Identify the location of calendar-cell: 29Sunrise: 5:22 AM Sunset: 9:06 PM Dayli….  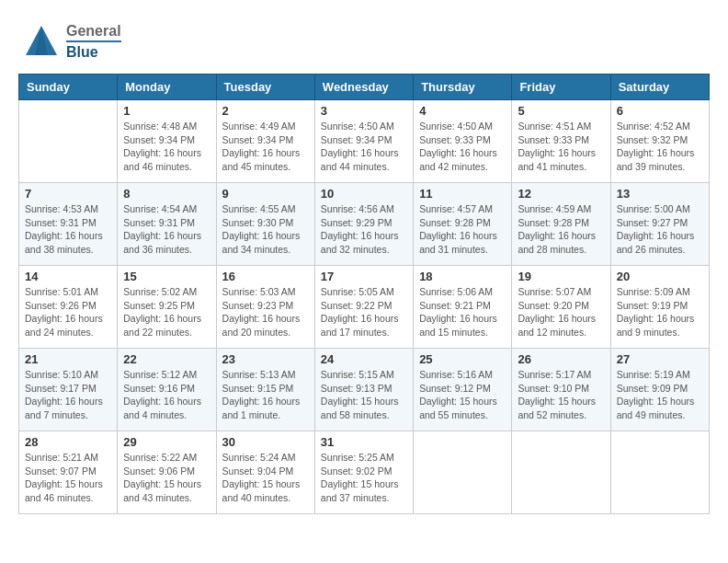
(167, 473).